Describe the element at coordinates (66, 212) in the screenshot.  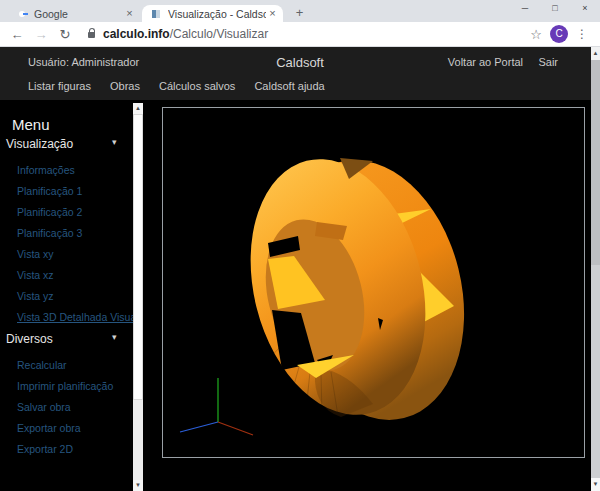
I see `sidebar-item-planificacao-2: Planificação 2` at that location.